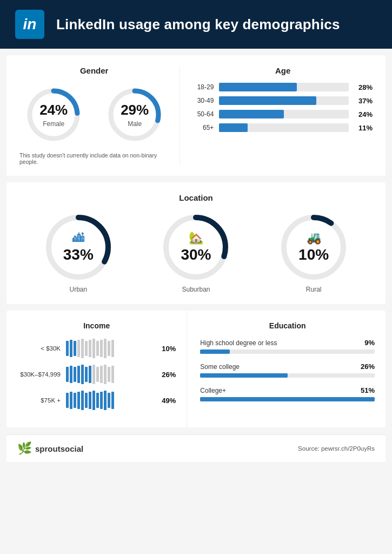 The image size is (392, 554). What do you see at coordinates (78, 253) in the screenshot?
I see `location-item: 🏙 33% Urban` at bounding box center [78, 253].